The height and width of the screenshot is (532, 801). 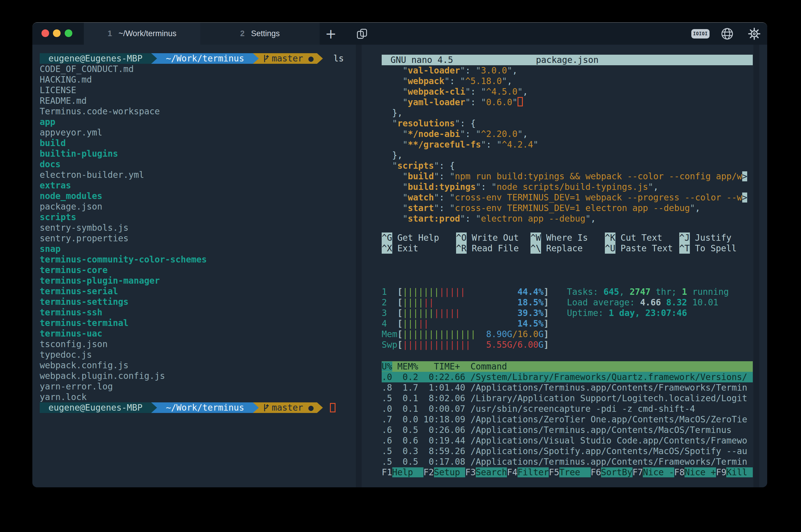 What do you see at coordinates (648, 303) in the screenshot?
I see `htop-tasks-summary: Tasks: 645, 2747 thr; 1 runningLoad aver…` at bounding box center [648, 303].